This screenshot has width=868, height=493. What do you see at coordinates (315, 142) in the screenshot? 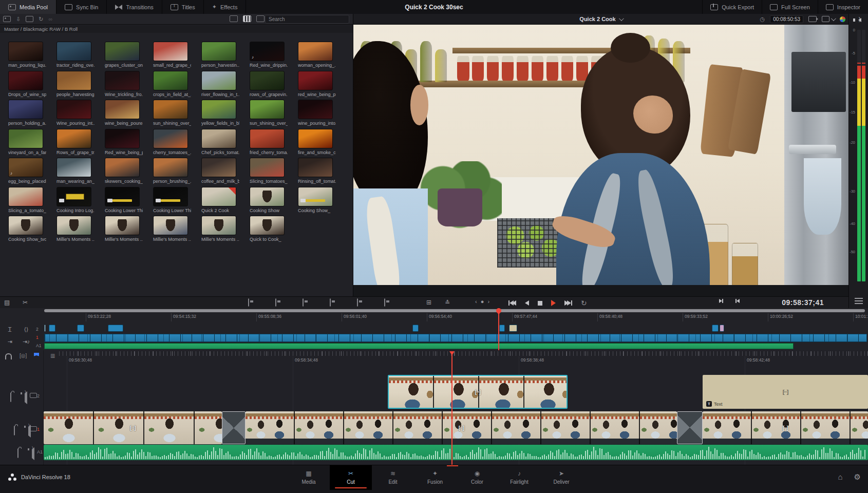
I see `media-clip: fire_and_smoke_c...` at bounding box center [315, 142].